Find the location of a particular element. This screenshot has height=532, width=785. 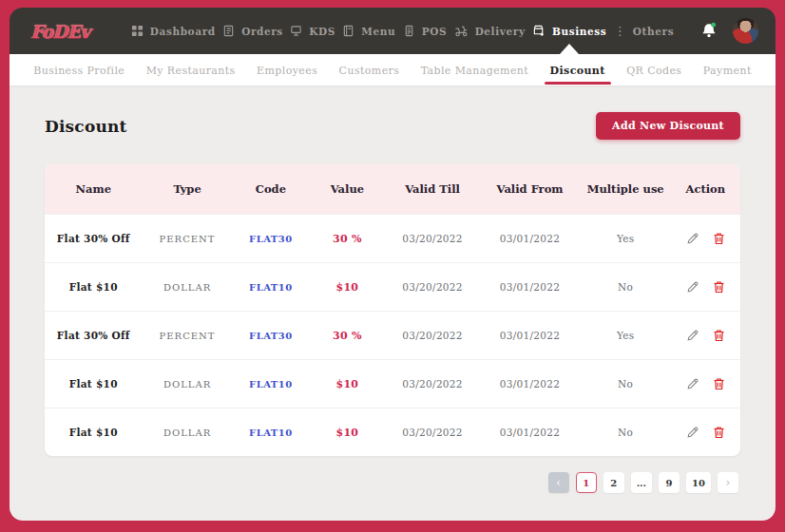

tab-employees: Employees is located at coordinates (287, 70).